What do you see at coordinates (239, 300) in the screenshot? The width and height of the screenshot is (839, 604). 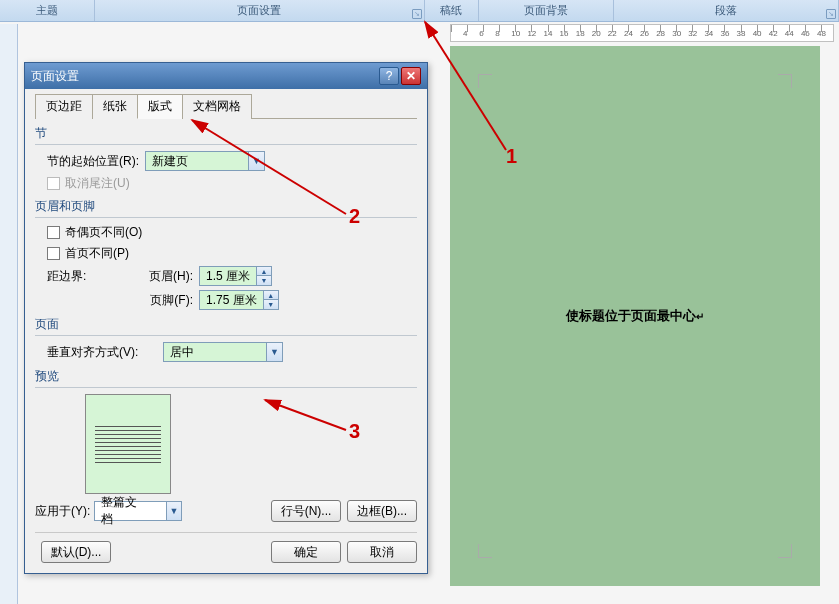 I see `footer-distance-spinner: 1.75 厘米 ▲▼` at bounding box center [239, 300].